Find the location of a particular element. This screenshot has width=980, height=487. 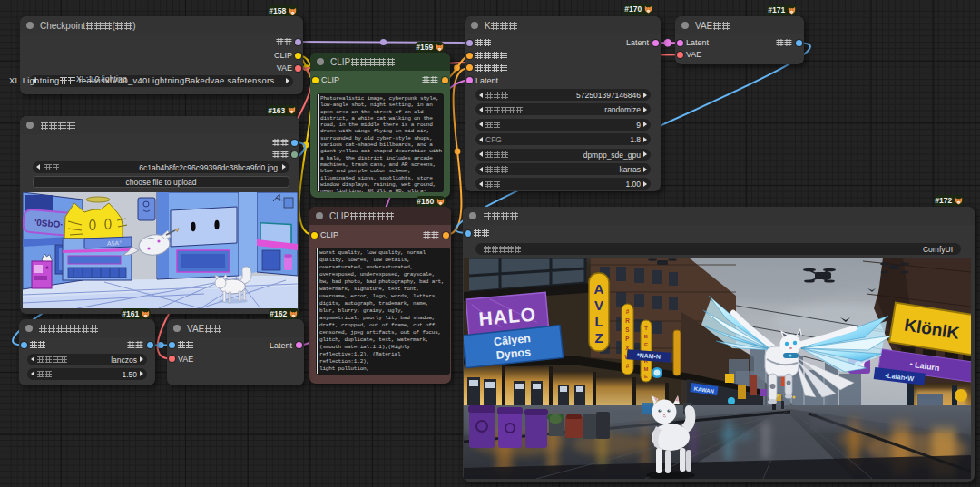

svg-text: M is located at coordinates (646, 369).